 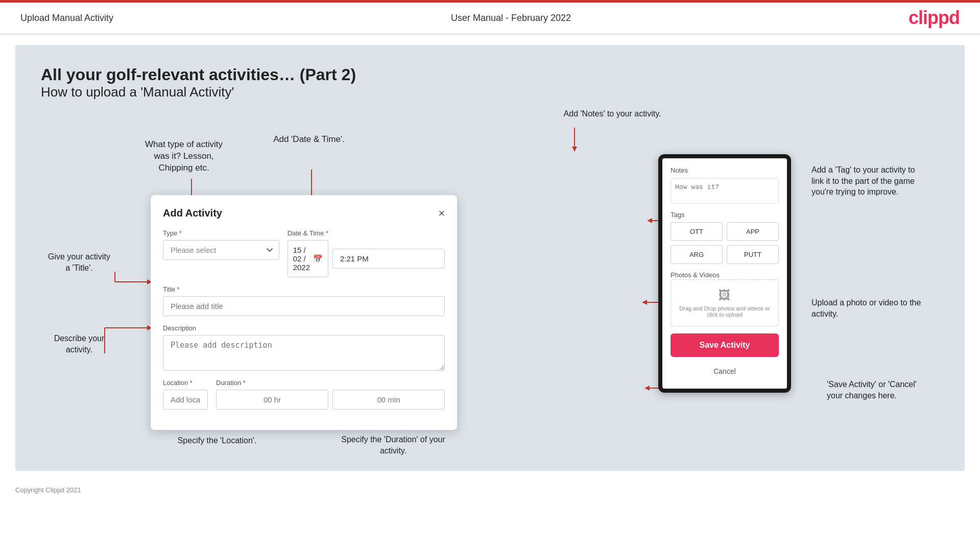 I want to click on copyright-text: Copyright Clippd 2021, so click(x=48, y=490).